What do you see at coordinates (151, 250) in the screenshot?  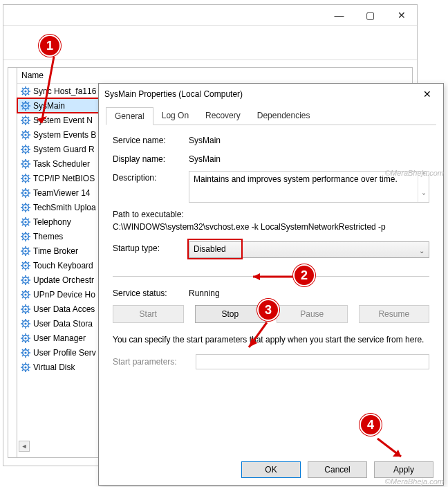 I see `startup-type-label: Startup type:` at bounding box center [151, 250].